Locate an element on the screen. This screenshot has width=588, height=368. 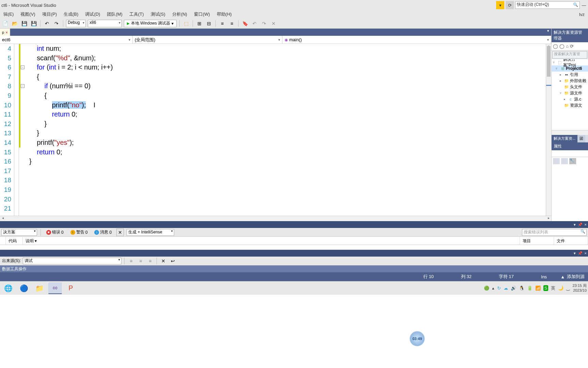
solution-tree: ▿⬚解决方案"Proj ▿⊞Project6 ▸▪▪引用 ▸📁外部依赖 📁头文件… is located at coordinates (570, 95).